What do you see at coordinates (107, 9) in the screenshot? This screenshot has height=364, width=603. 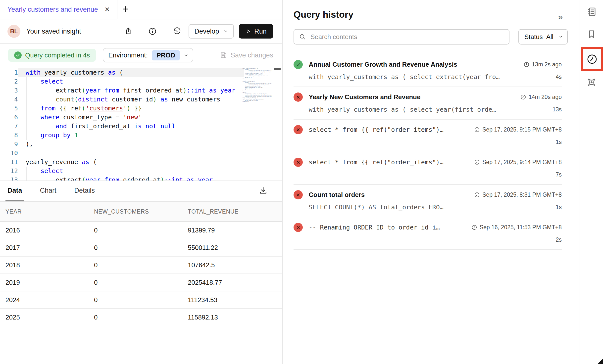 I see `close-tab-icon: ✕` at bounding box center [107, 9].